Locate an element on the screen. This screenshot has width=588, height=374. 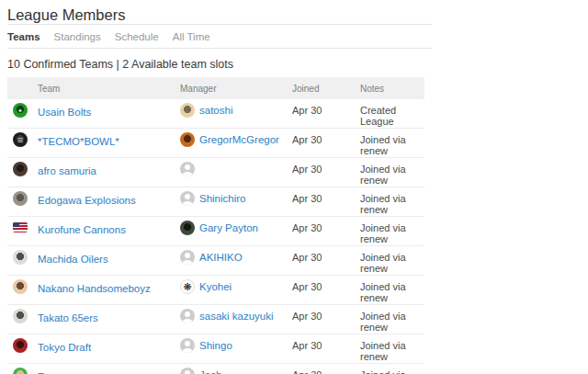
table-header-row: Team Manager Joined Notes is located at coordinates (216, 88).